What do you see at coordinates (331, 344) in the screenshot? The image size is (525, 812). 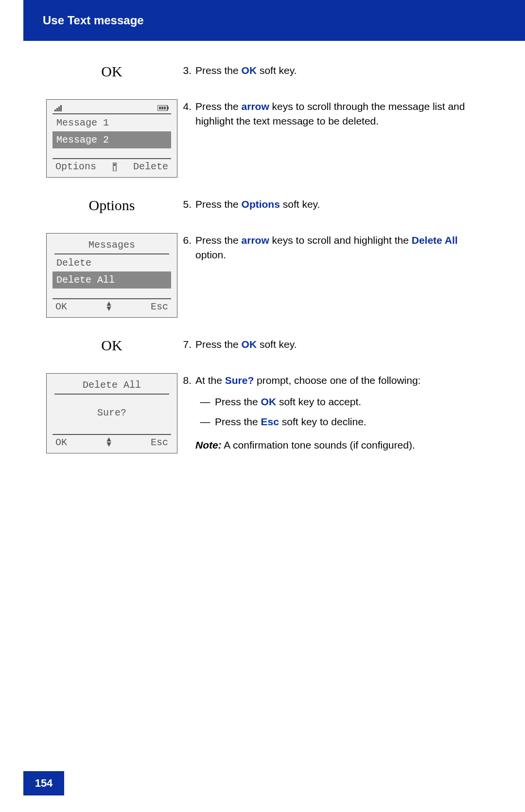 I see `step-7-text: Press the OK soft key.` at bounding box center [331, 344].